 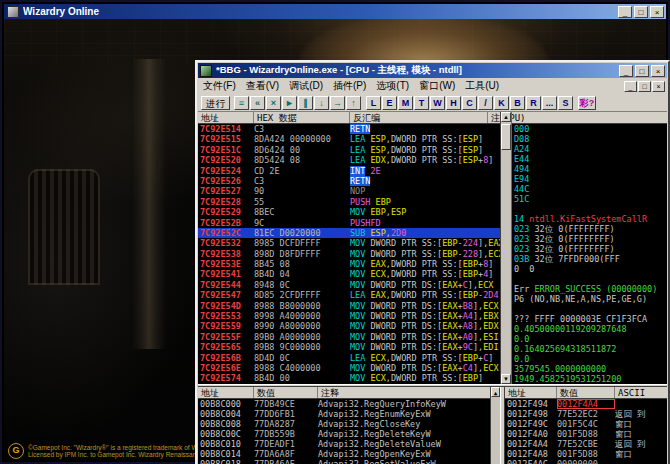 What do you see at coordinates (590, 209) in the screenshot?
I see `register-line` at bounding box center [590, 209].